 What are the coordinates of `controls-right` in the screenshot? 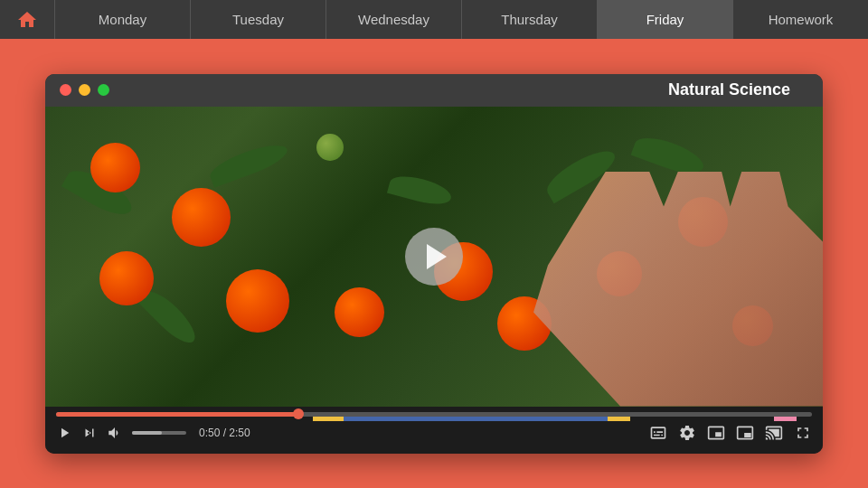 It's located at (731, 433).